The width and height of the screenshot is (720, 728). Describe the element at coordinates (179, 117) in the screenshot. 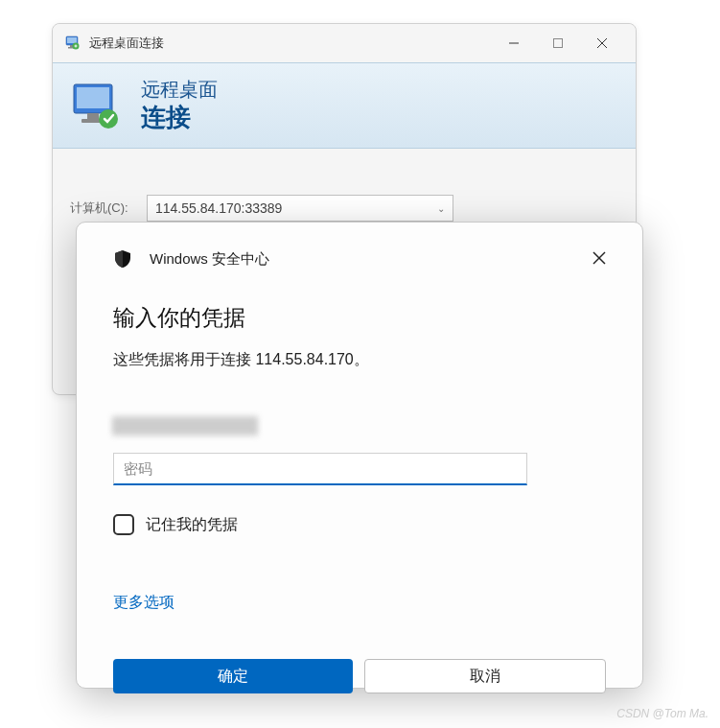

I see `banner-line2: 连接` at that location.